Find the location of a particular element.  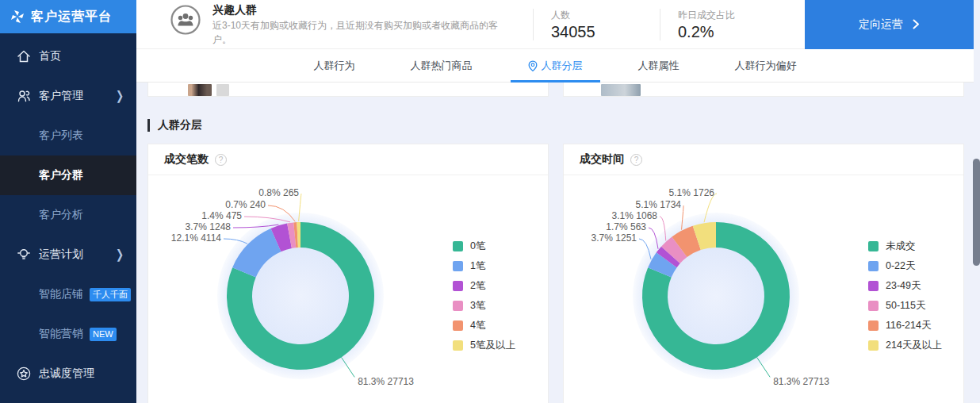

metric-count: 人数 34055 is located at coordinates (596, 25).